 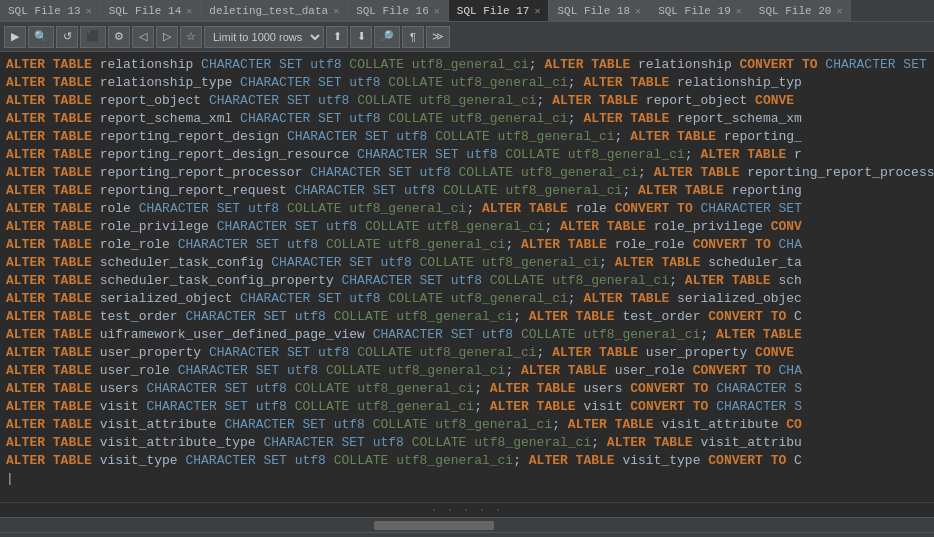 What do you see at coordinates (467, 209) in the screenshot?
I see `code-line-9: ALTER TABLE role CHARACTER SET utf8 COLL…` at bounding box center [467, 209].